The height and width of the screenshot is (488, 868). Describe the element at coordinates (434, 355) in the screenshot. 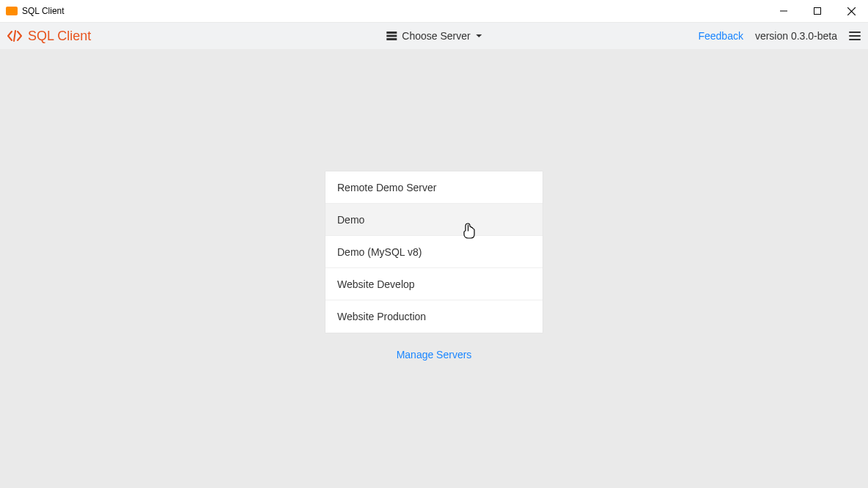

I see `manage-servers-label: Manage Servers` at that location.